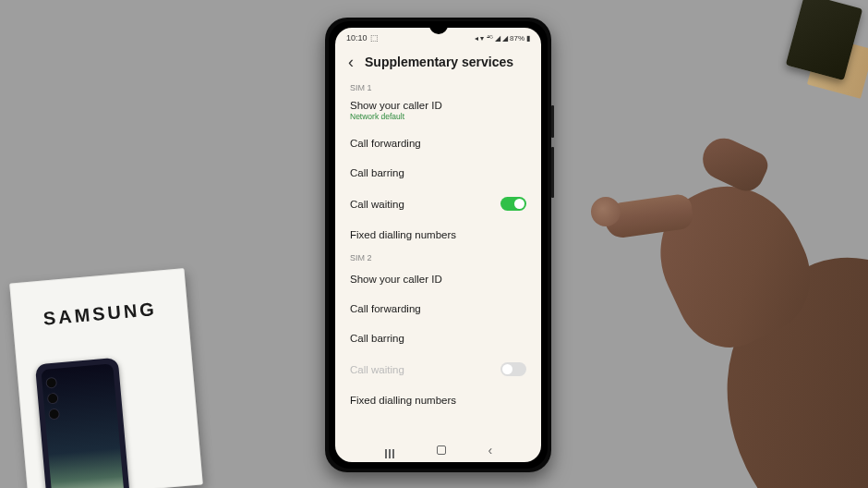  What do you see at coordinates (438, 203) in the screenshot?
I see `row-waiting-sim1: Call waiting` at bounding box center [438, 203].